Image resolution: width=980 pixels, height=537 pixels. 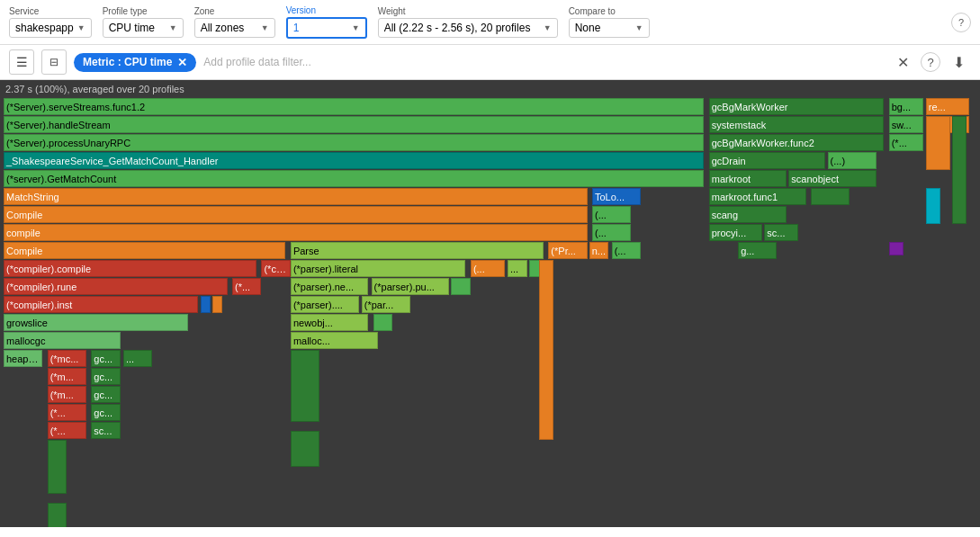 What do you see at coordinates (305, 449) in the screenshot?
I see `flame-block-parser-bottom2` at bounding box center [305, 449].